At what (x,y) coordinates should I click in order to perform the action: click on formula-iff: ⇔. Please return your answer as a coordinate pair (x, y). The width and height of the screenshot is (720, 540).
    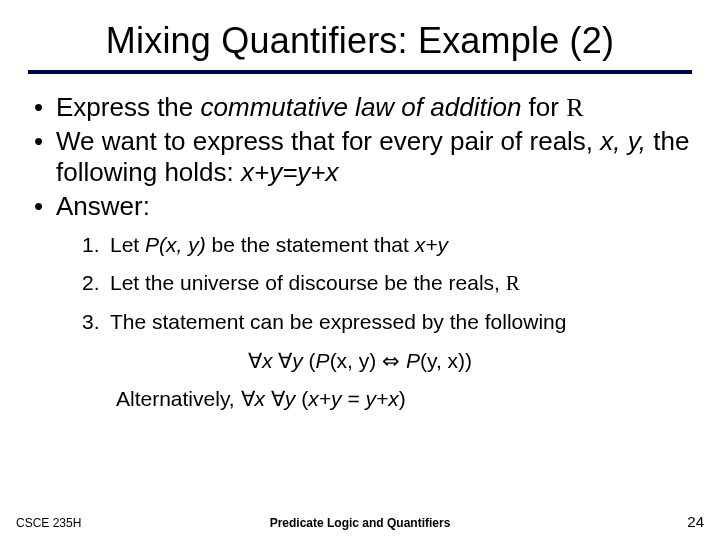
    Looking at the image, I should click on (391, 360).